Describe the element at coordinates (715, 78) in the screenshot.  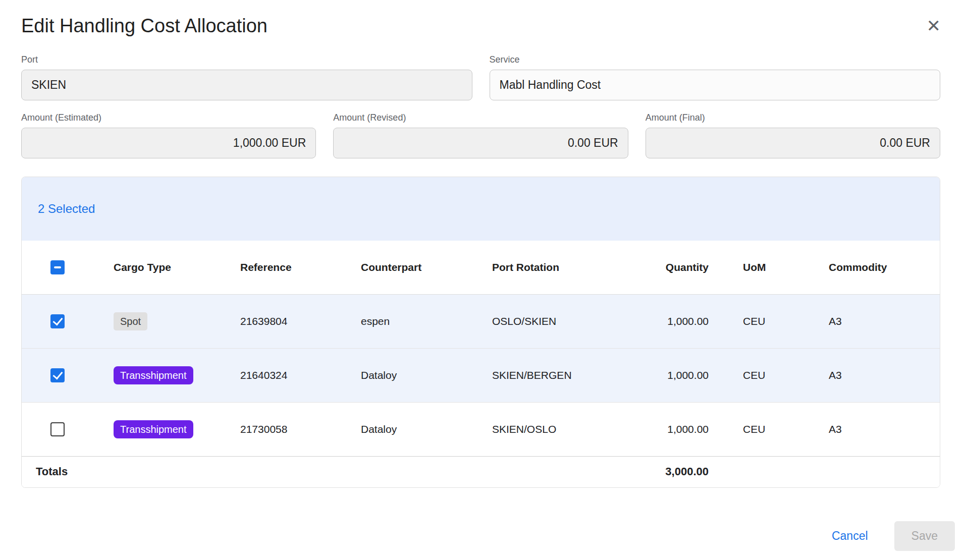
I see `service-field-group: Service` at that location.